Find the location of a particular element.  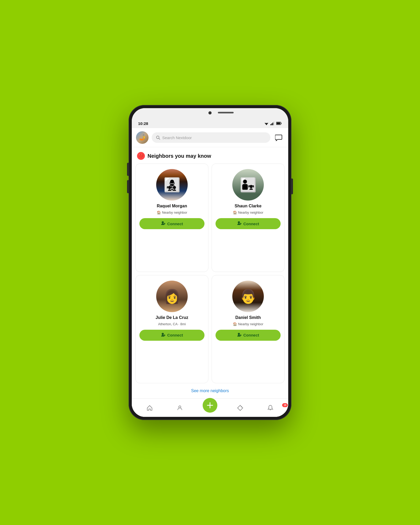

search-bar: Search Nextdoor is located at coordinates (211, 138).